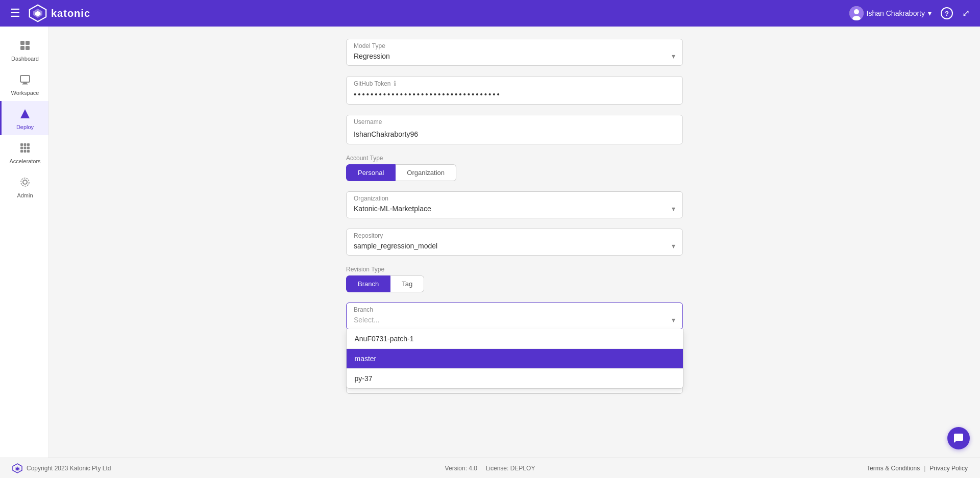 Image resolution: width=980 pixels, height=478 pixels. Describe the element at coordinates (24, 187) in the screenshot. I see `sidebar-item-admin: Admin` at that location.